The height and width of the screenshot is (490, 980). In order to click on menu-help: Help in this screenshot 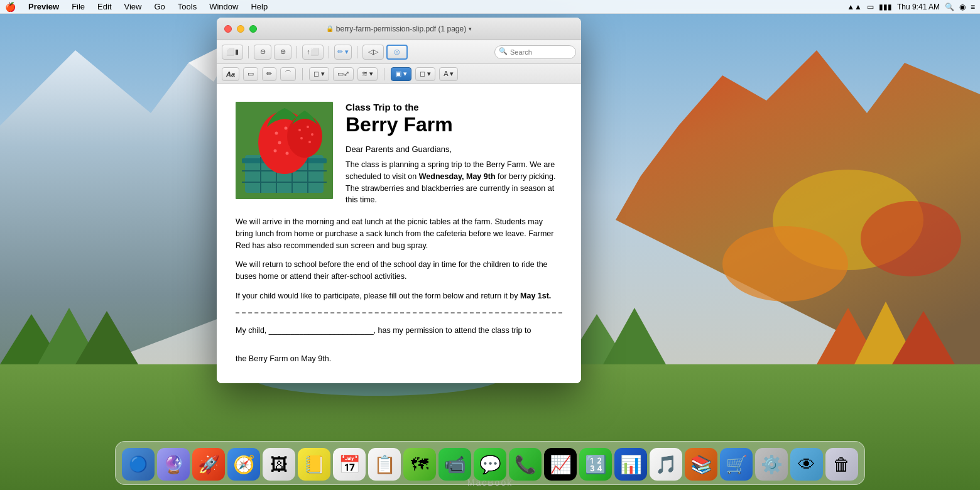, I will do `click(259, 6)`.